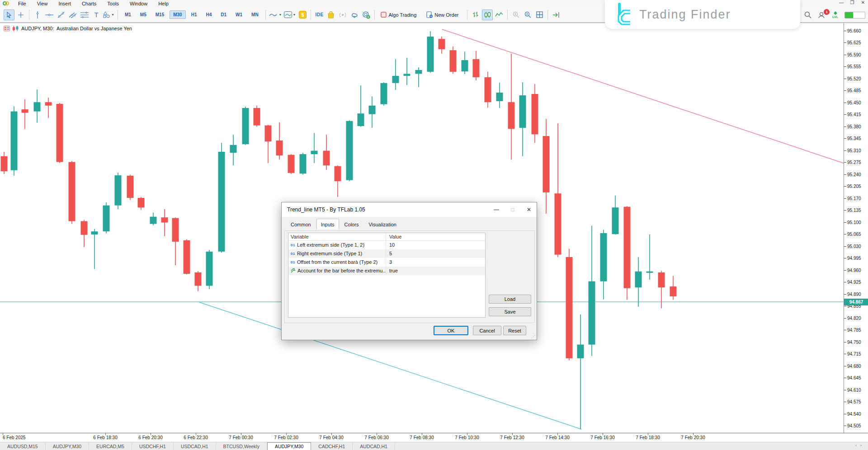  Describe the element at coordinates (528, 15) in the screenshot. I see `zoom-out-button` at that location.